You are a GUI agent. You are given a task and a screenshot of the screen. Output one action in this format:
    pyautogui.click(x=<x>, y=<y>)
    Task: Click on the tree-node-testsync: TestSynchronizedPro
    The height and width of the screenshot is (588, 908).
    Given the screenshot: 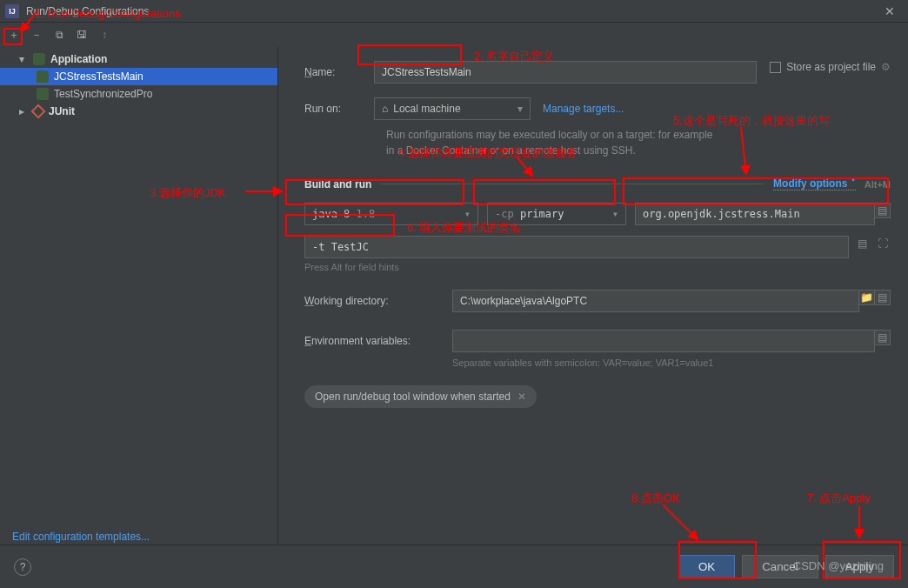 What is the action you would take?
    pyautogui.click(x=139, y=94)
    